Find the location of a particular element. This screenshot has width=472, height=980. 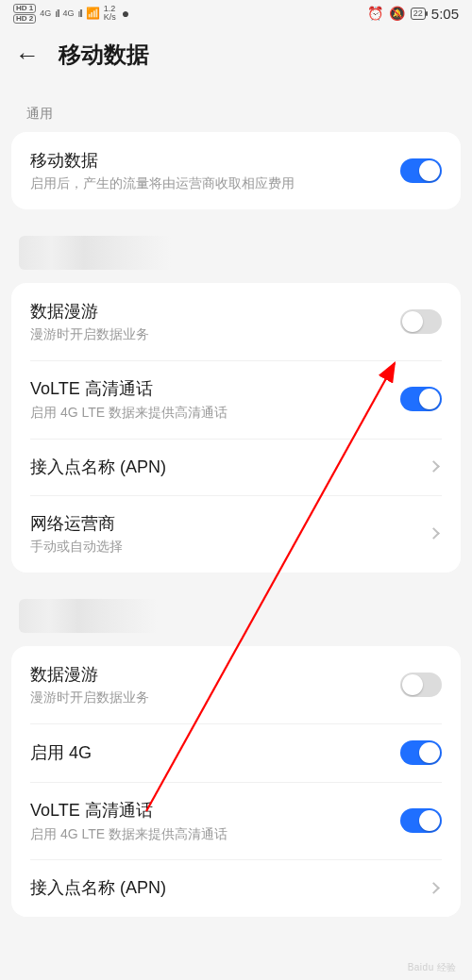

row-volte-2: VoLTE 高清通话 启用 4G LTE 数据来提供高清通话 is located at coordinates (236, 821).